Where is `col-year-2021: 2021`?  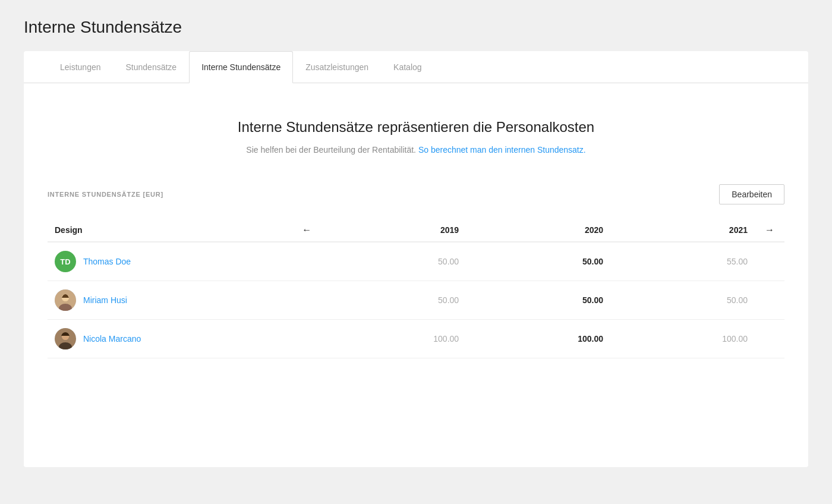 col-year-2021: 2021 is located at coordinates (682, 231).